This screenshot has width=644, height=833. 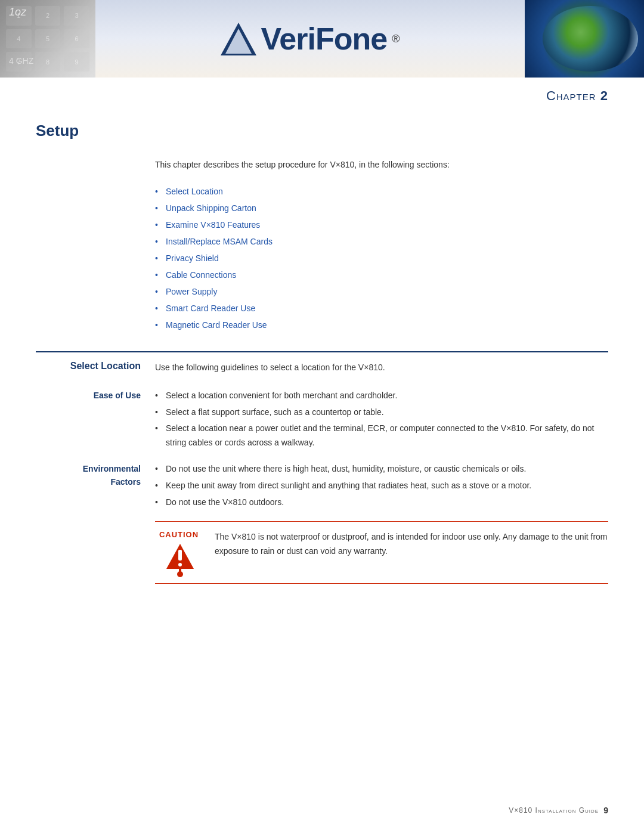 I want to click on header-globe-image, so click(x=584, y=39).